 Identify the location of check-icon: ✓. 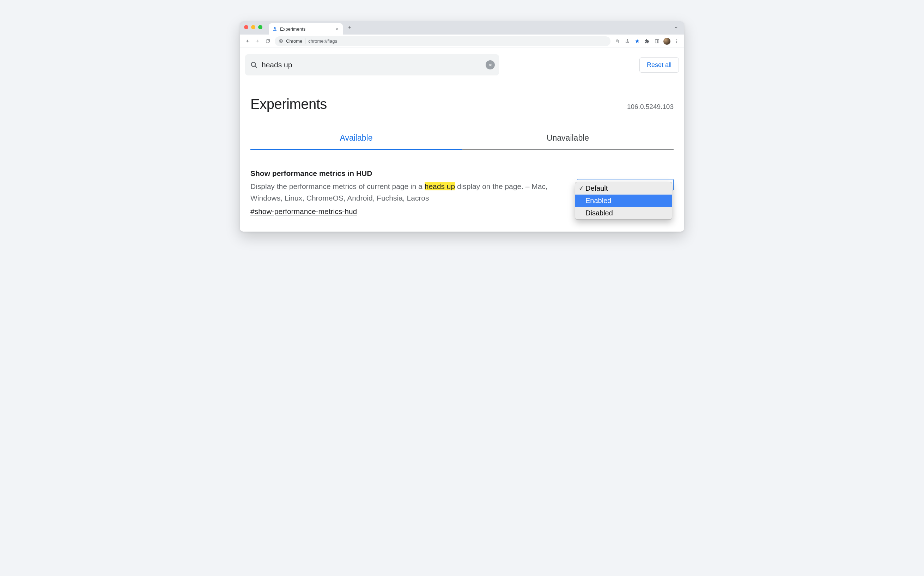
(581, 188).